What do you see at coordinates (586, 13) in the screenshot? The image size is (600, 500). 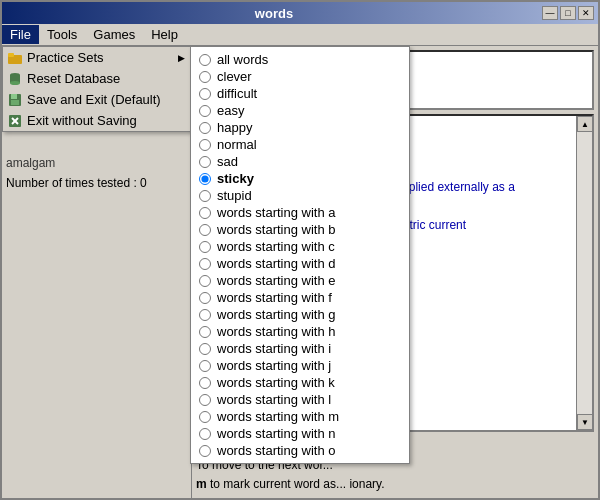 I see `close-button: ✕` at bounding box center [586, 13].